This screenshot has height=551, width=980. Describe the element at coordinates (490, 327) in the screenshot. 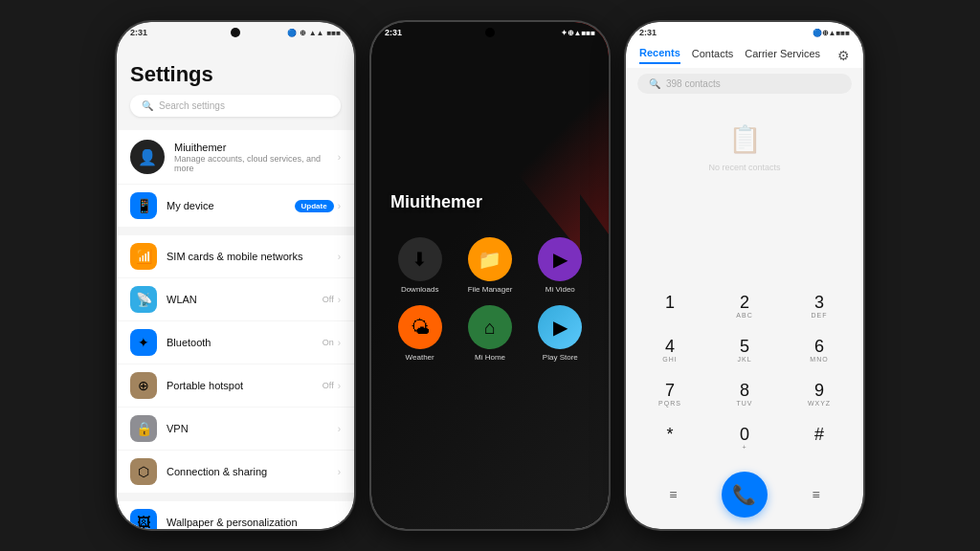

I see `app-icon-mihome: ⌂` at that location.